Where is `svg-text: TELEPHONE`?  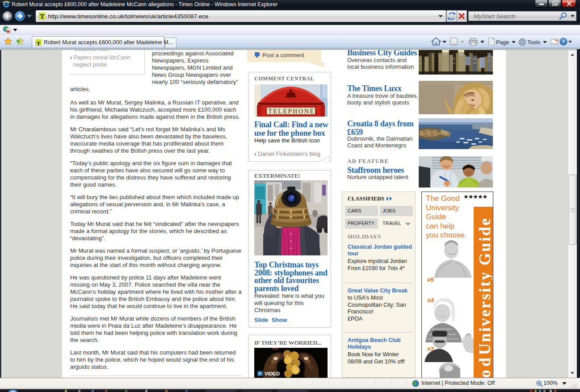
svg-text: TELEPHONE is located at coordinates (291, 111).